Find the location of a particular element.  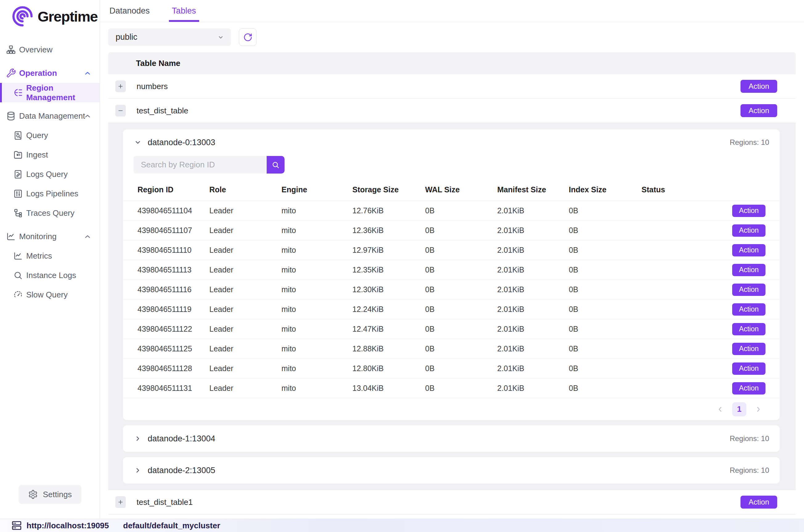

cluster-name: default/default_mycluster is located at coordinates (172, 526).